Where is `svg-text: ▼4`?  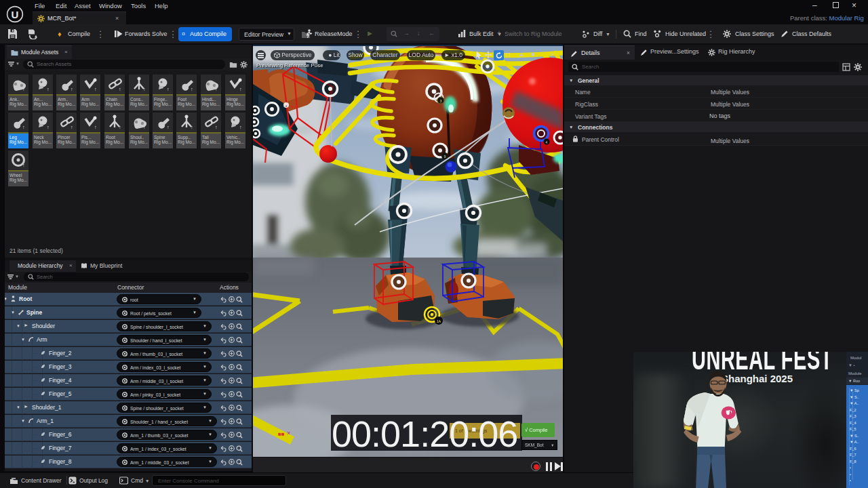
svg-text: ▼4 is located at coordinates (294, 107).